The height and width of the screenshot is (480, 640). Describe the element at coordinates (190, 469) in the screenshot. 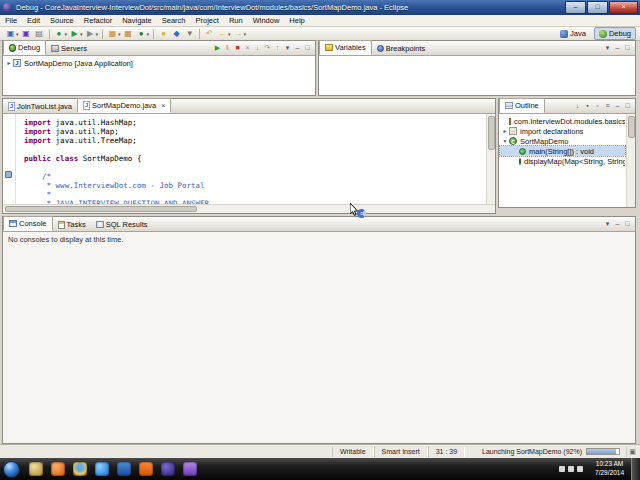

I see `screen-recorder-icon` at that location.